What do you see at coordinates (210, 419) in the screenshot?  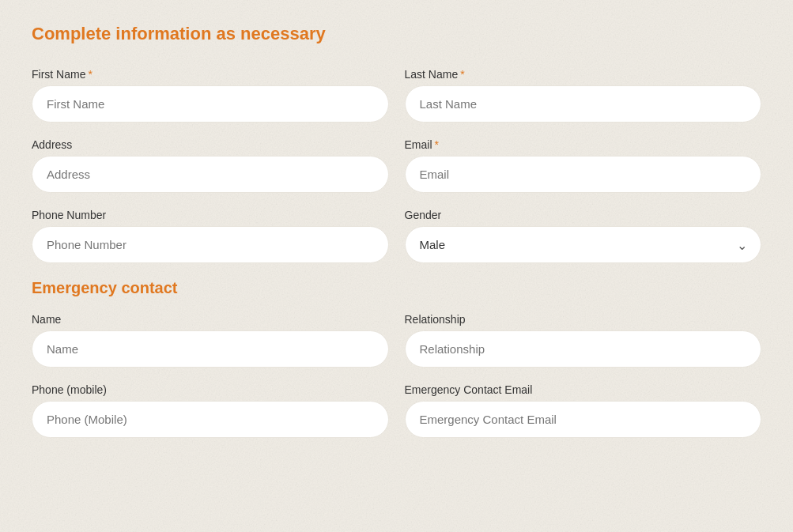 I see `emergency-phone-input` at bounding box center [210, 419].